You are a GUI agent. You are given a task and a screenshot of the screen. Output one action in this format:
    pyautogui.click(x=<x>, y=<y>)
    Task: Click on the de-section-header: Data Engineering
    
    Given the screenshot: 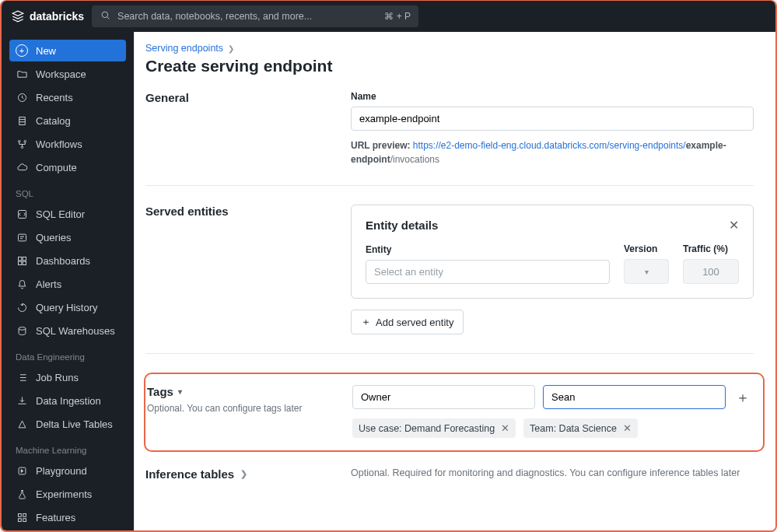 What is the action you would take?
    pyautogui.click(x=68, y=354)
    